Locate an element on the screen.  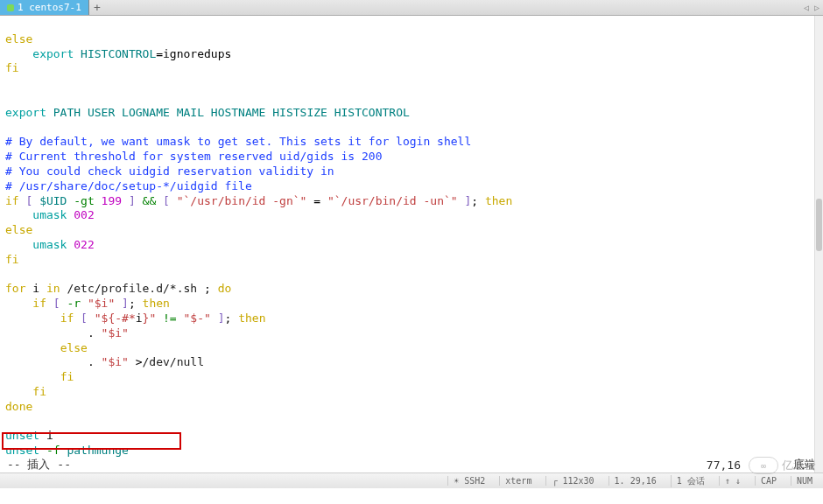
tab-label: 1 centos7-1 is located at coordinates (49, 7).